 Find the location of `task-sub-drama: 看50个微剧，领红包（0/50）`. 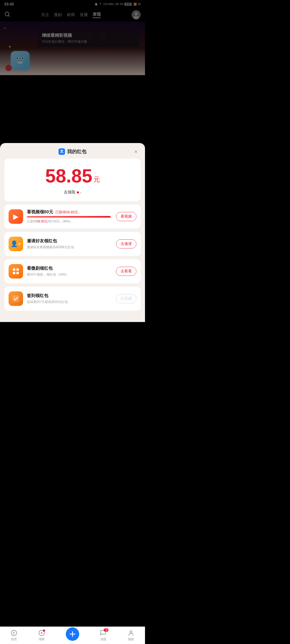

task-sub-drama: 看50个微剧，领红包（0/50） is located at coordinates (70, 275).